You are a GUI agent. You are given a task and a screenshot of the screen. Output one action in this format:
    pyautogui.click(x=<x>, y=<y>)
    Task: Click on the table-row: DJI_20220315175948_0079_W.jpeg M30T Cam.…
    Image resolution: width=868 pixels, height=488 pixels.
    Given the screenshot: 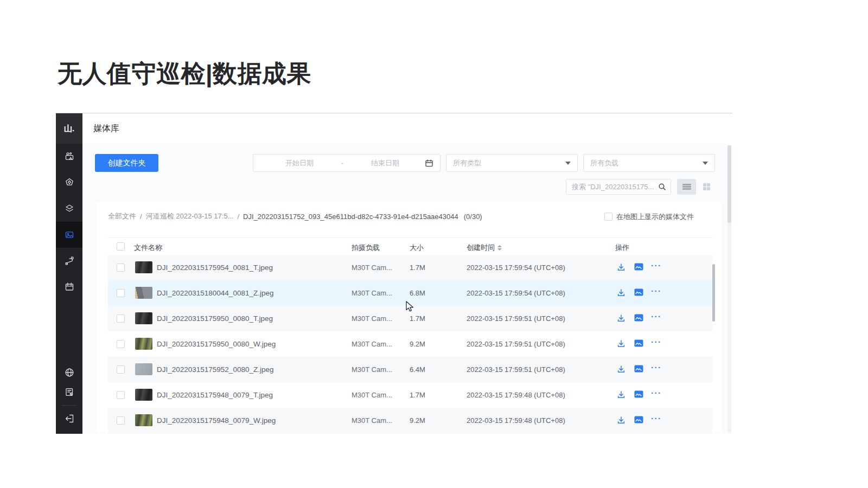 What is the action you would take?
    pyautogui.click(x=410, y=421)
    